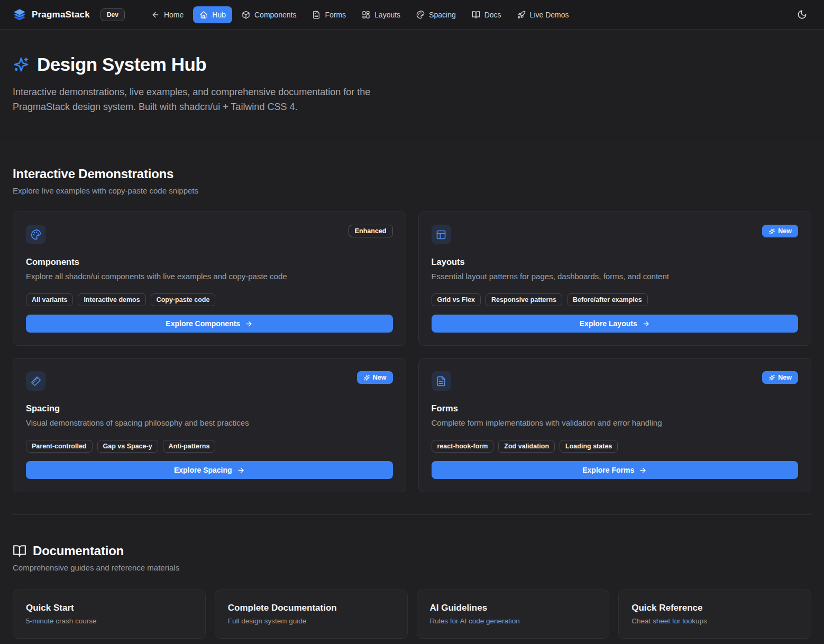 The height and width of the screenshot is (644, 824). I want to click on doc-card-title: AI Guidelines, so click(513, 608).